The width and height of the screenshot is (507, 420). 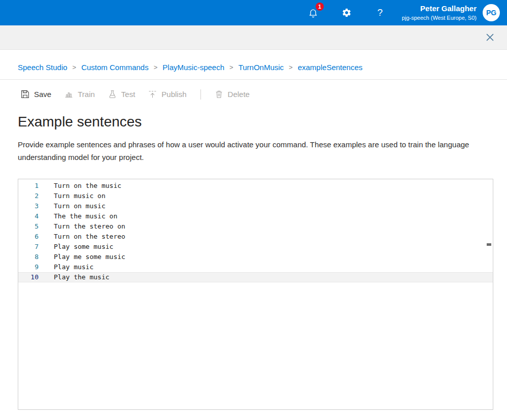 What do you see at coordinates (490, 38) in the screenshot?
I see `close-button` at bounding box center [490, 38].